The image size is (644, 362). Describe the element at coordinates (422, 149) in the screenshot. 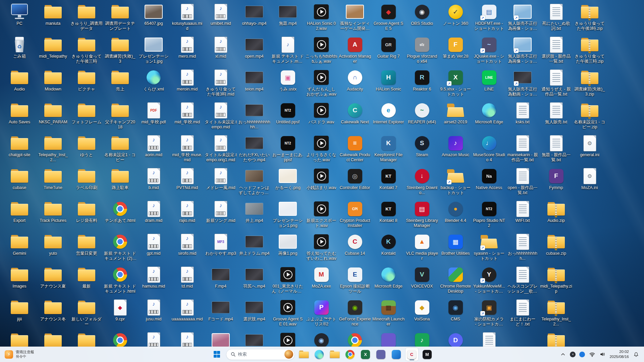

I see `desktop-icon: SSteam` at that location.